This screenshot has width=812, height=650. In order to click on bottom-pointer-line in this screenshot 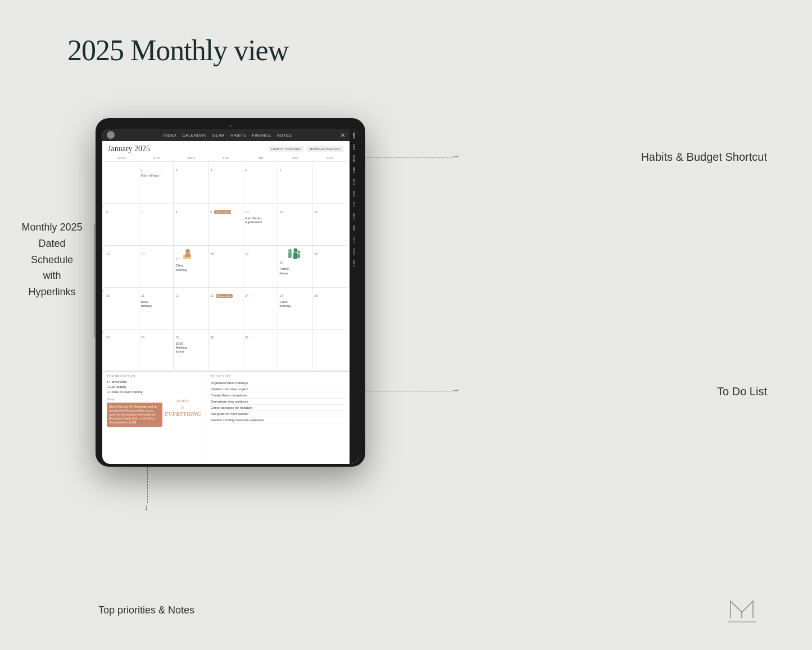, I will do `click(147, 482)`.